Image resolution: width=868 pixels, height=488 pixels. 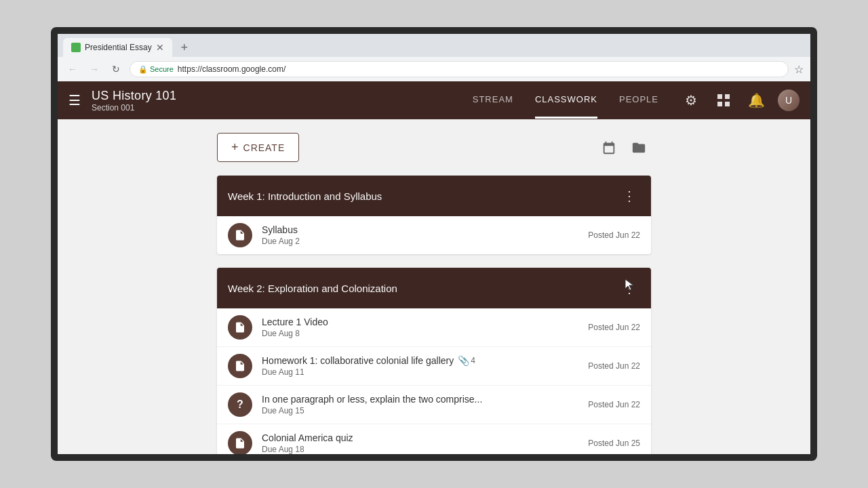 I want to click on assignment-lecture1-name: Lecture 1 Video, so click(x=425, y=322).